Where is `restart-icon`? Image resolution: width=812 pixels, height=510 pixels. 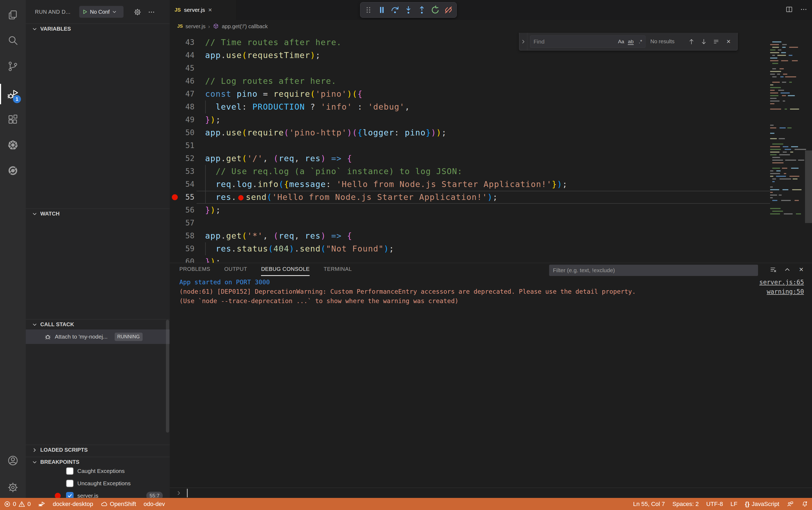 restart-icon is located at coordinates (435, 10).